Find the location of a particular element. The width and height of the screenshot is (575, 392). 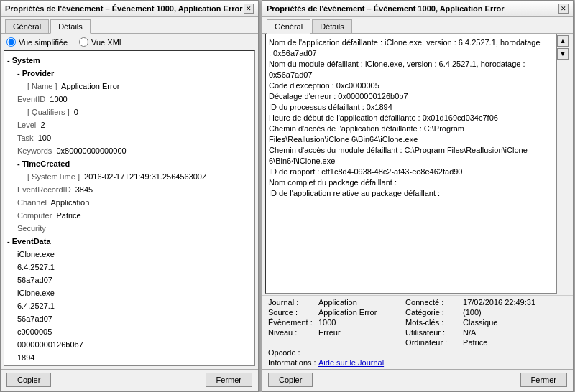

category-value: (100) is located at coordinates (515, 312).